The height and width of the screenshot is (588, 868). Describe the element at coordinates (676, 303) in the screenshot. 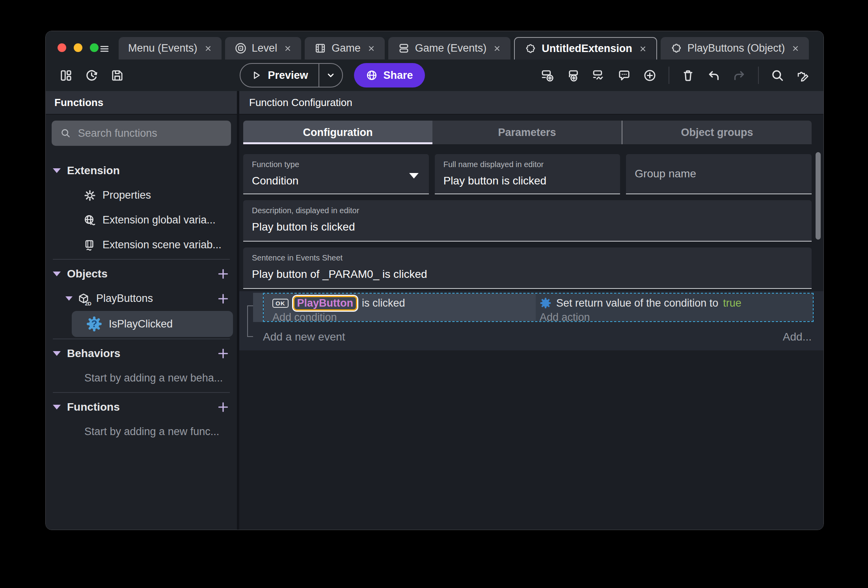

I see `action-instruction: Set return value of the condition to tru…` at that location.